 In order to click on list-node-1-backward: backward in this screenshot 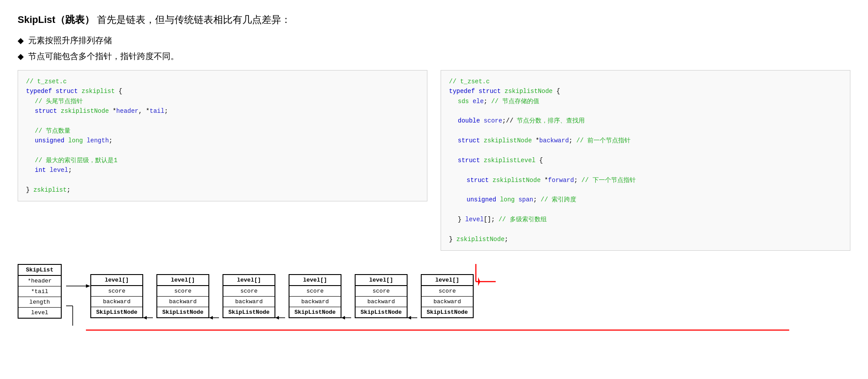, I will do `click(183, 302)`.